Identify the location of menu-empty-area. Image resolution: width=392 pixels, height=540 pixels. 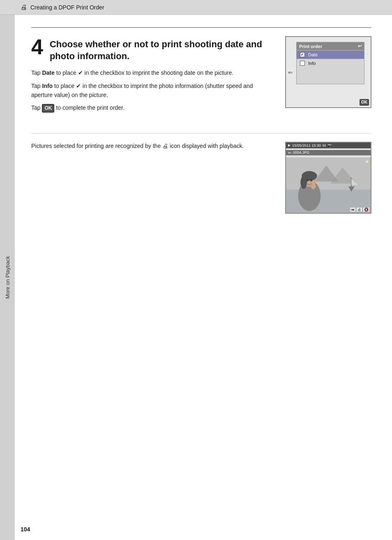
(330, 76).